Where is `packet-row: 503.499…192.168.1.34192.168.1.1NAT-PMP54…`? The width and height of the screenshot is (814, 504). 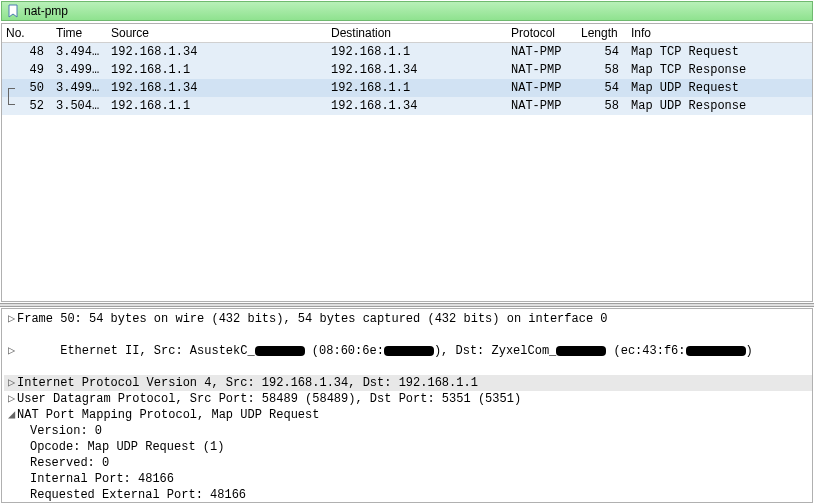 packet-row: 503.499…192.168.1.34192.168.1.1NAT-PMP54… is located at coordinates (407, 88).